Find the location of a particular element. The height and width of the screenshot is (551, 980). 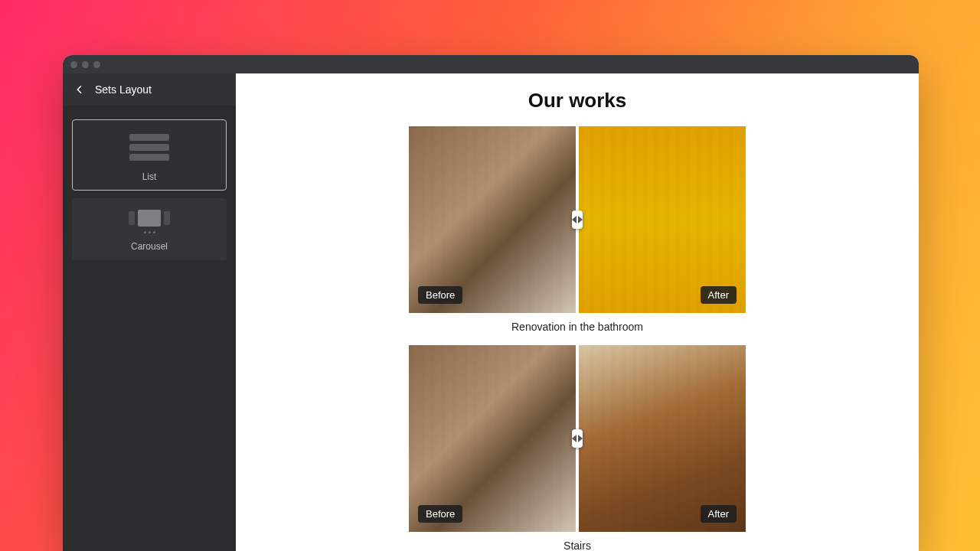

layout-option-carousel: Carousel is located at coordinates (149, 230).